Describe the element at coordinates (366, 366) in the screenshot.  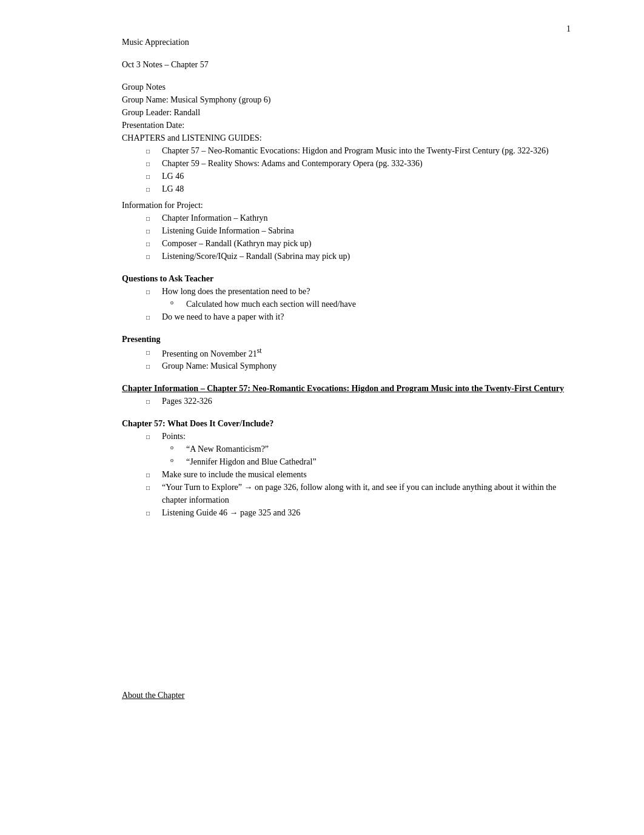
I see `presenting-item-2: Group Name: Musical Symphony` at that location.